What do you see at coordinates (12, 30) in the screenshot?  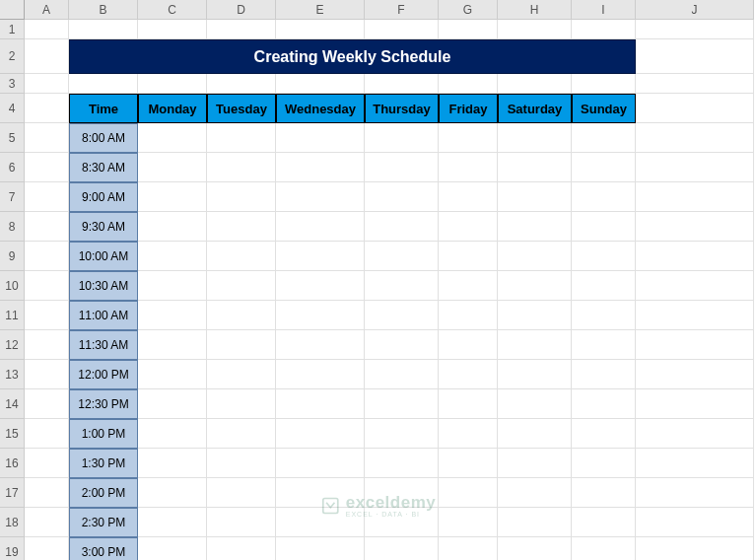 I see `row-header-1: 1` at bounding box center [12, 30].